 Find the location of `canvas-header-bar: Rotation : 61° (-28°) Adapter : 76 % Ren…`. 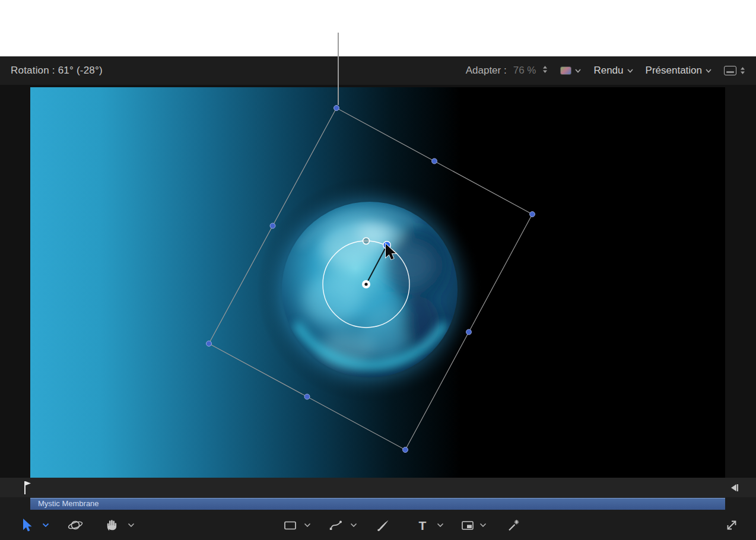

canvas-header-bar: Rotation : 61° (-28°) Adapter : 76 % Ren… is located at coordinates (378, 71).